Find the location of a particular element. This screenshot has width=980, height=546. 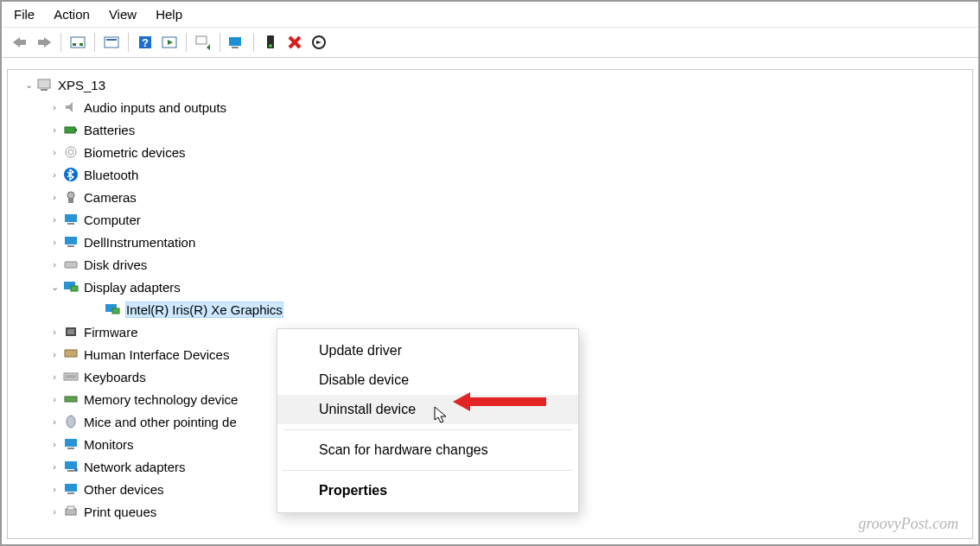

toolbar: ? is located at coordinates (490, 43).